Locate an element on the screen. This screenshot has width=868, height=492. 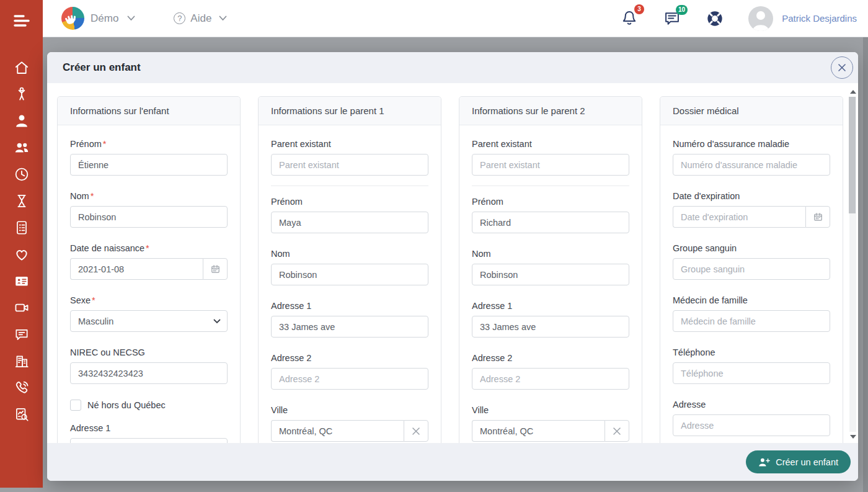
page-scrollbar is located at coordinates (866, 264).